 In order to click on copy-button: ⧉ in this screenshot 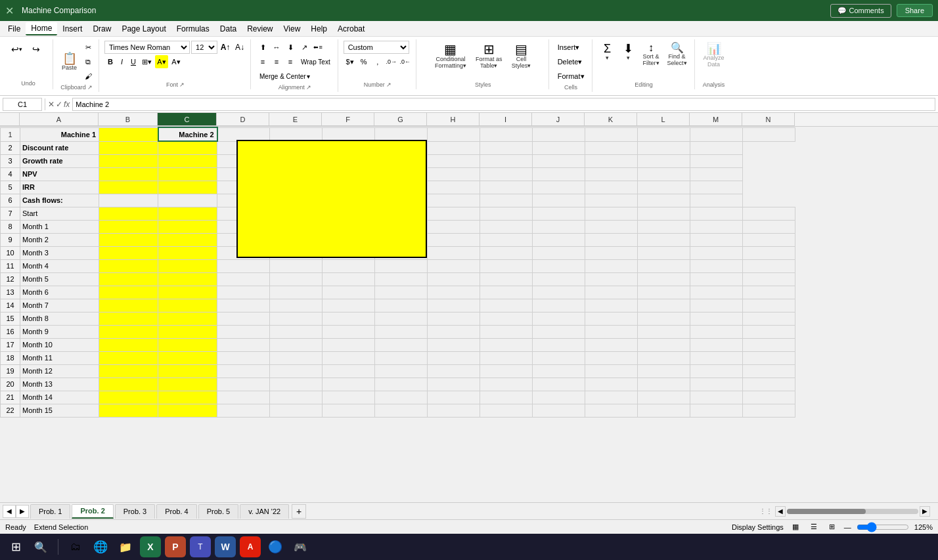, I will do `click(88, 62)`.